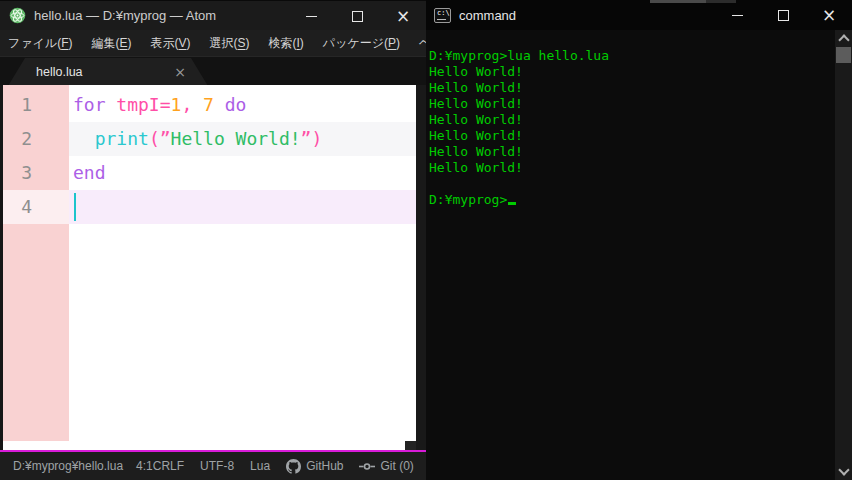 The image size is (852, 480). Describe the element at coordinates (357, 16) in the screenshot. I see `atom-window-controls: ×` at that location.